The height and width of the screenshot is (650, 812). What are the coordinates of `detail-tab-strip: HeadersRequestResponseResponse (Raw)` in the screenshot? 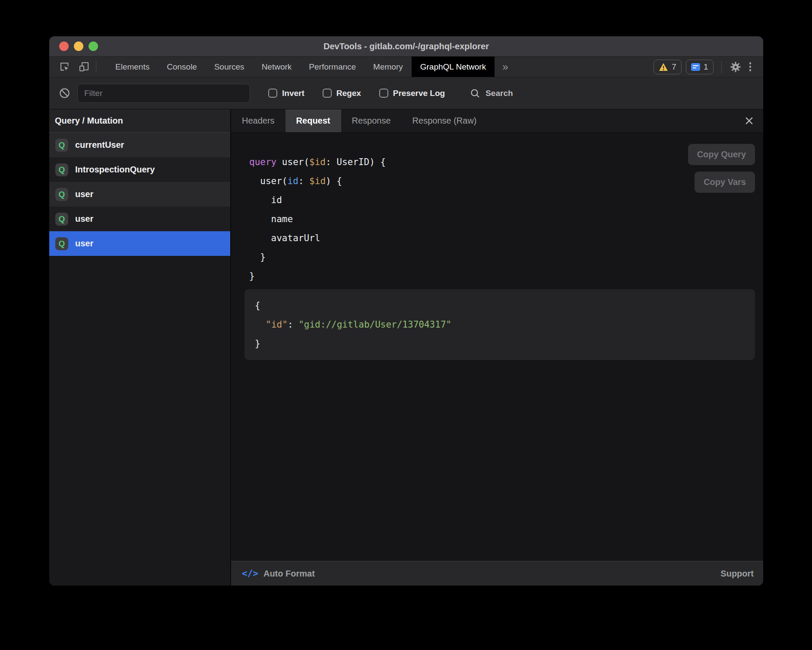 It's located at (497, 121).